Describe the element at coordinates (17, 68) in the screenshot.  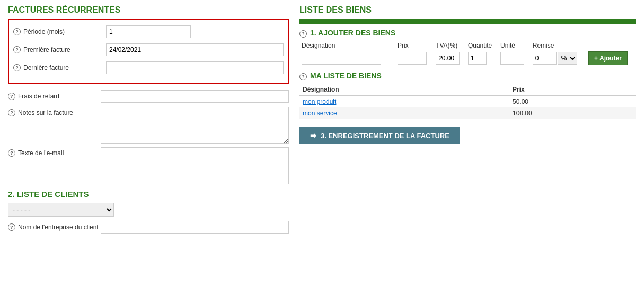
I see `derniere-info-icon: ?` at that location.